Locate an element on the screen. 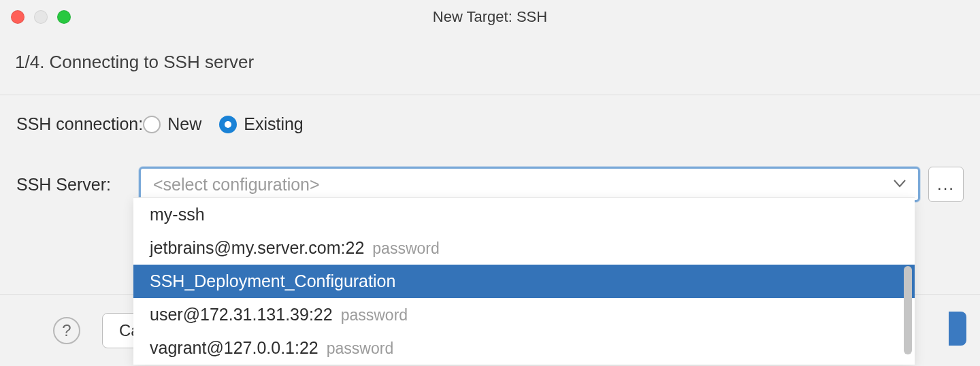 Image resolution: width=980 pixels, height=366 pixels. browse-button: ... is located at coordinates (946, 184).